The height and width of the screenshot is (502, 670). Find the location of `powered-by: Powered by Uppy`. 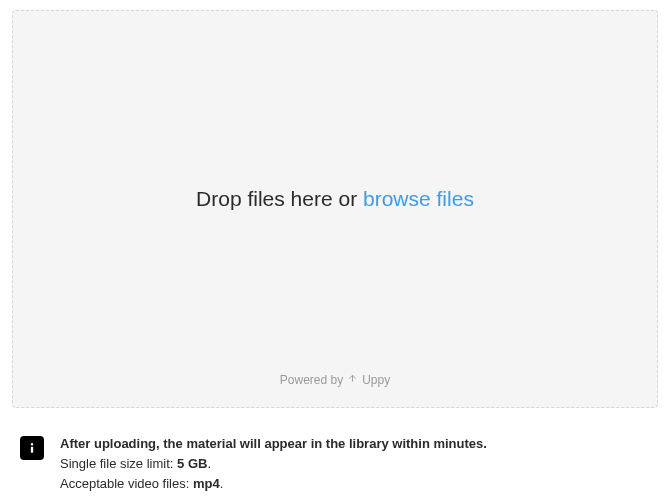

powered-by: Powered by Uppy is located at coordinates (335, 380).